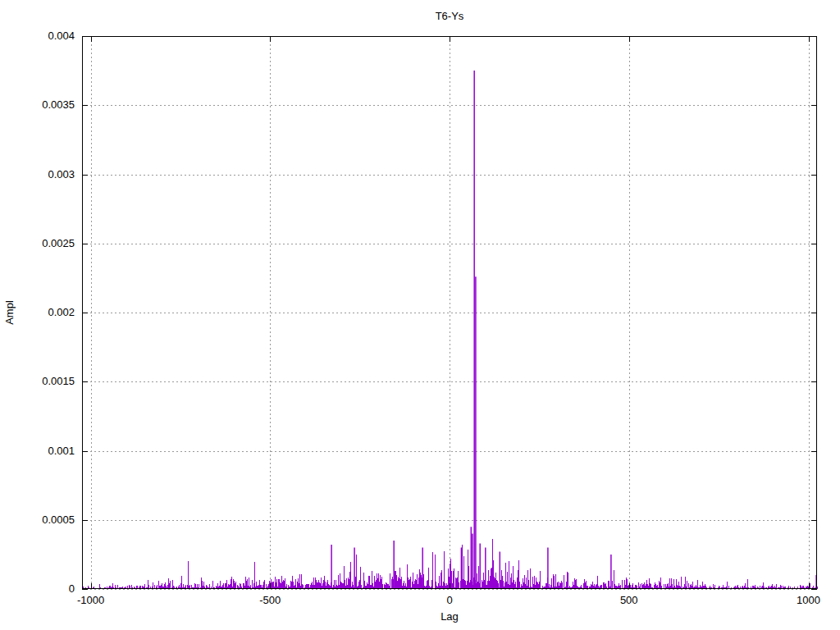 The image size is (840, 630). Describe the element at coordinates (629, 600) in the screenshot. I see `x-tick-label: 500` at that location.